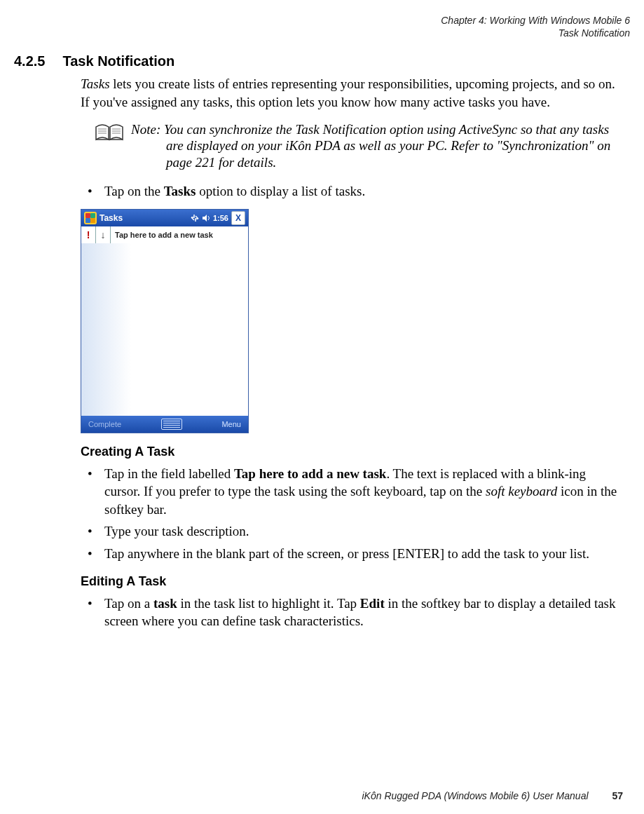 This screenshot has height=814, width=644. Describe the element at coordinates (475, 796) in the screenshot. I see `manual-title: iKôn Rugged PDA (Windows Mobile 6) User …` at that location.